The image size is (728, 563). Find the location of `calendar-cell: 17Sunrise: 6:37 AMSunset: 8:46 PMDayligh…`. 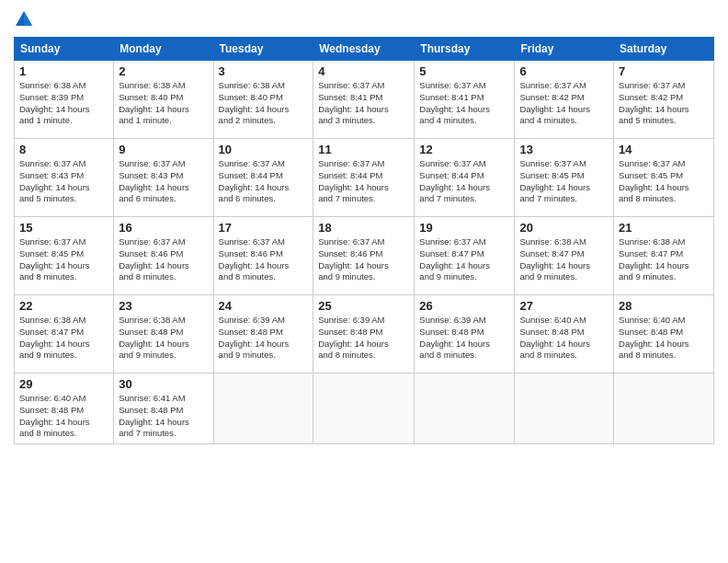

calendar-cell: 17Sunrise: 6:37 AMSunset: 8:46 PMDayligh… is located at coordinates (263, 256).